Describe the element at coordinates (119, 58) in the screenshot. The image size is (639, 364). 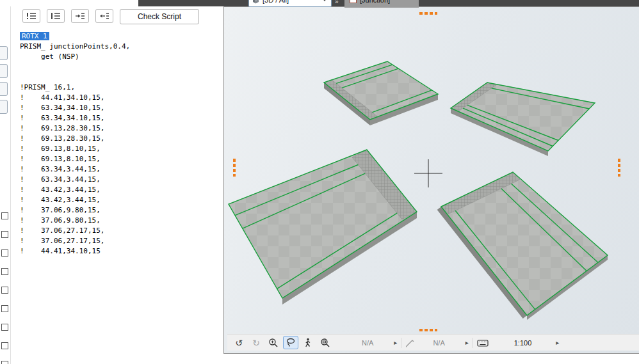
I see `code-line: get (NSP)` at that location.